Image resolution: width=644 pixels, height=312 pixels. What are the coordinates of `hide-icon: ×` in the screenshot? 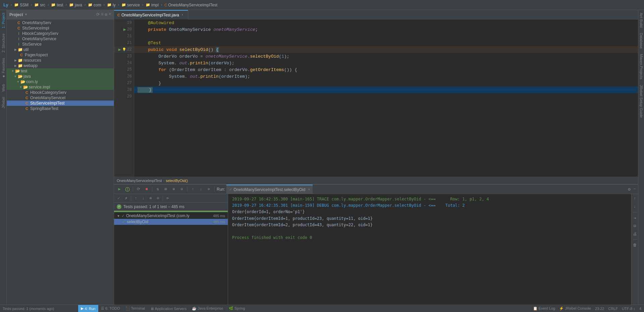 It's located at (110, 15).